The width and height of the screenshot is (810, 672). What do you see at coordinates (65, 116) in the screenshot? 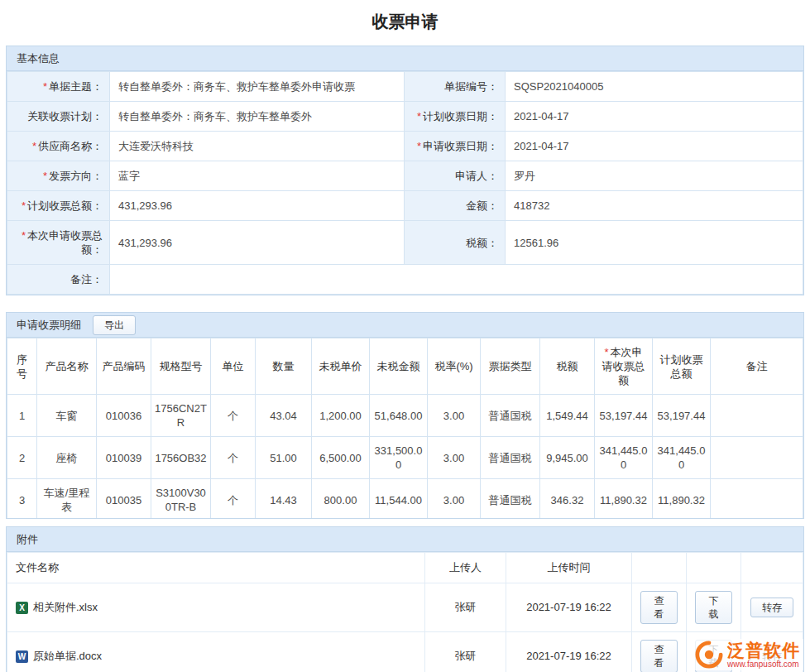
I see `field-label-text: 关联收票计划：` at bounding box center [65, 116].